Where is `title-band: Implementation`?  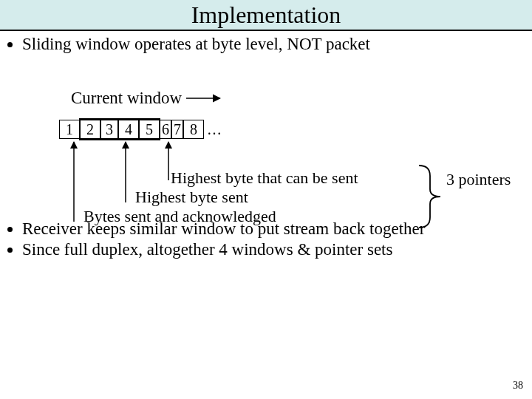
title-band: Implementation is located at coordinates (266, 16).